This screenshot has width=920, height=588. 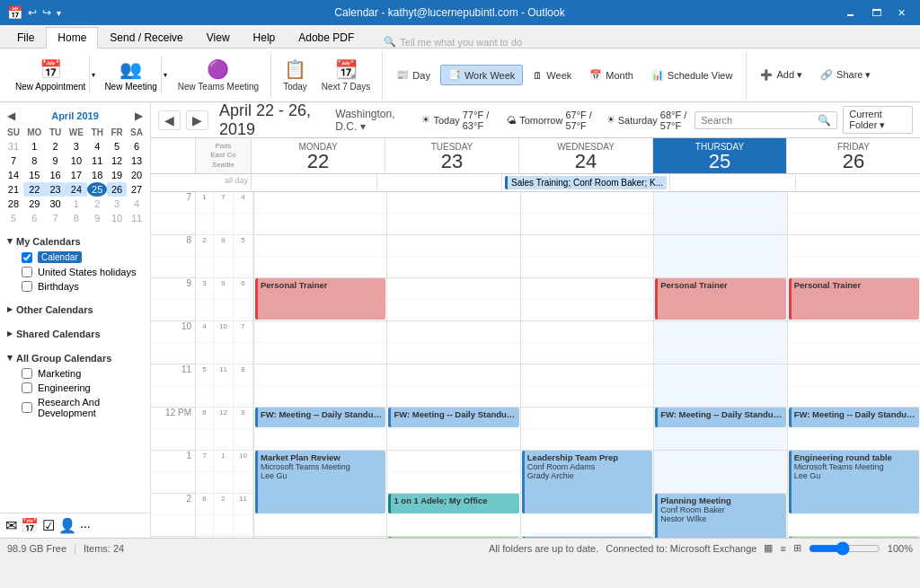 What do you see at coordinates (588, 537) in the screenshot?
I see `calendar-event: Work on Specs document` at bounding box center [588, 537].